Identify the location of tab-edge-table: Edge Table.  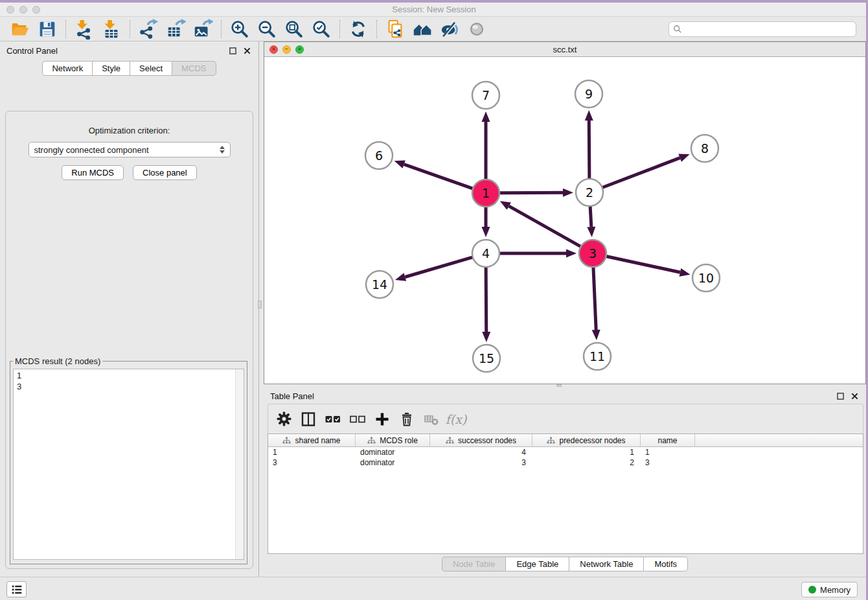
(537, 564).